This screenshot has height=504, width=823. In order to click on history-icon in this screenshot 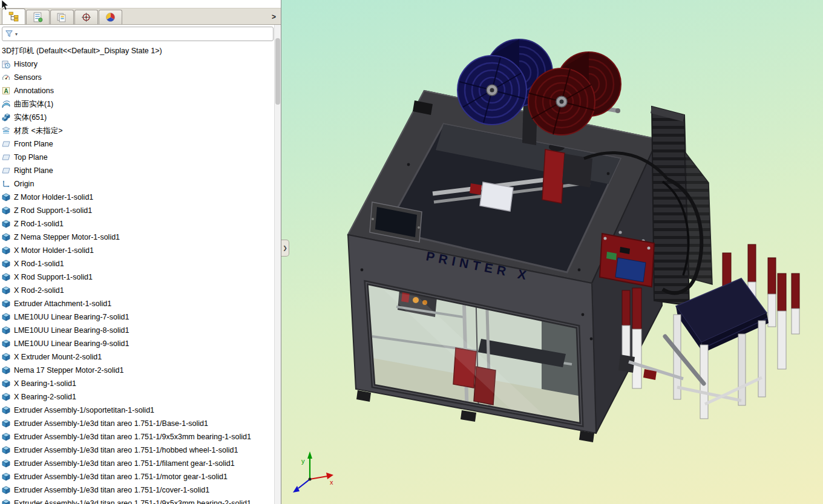, I will do `click(6, 64)`.